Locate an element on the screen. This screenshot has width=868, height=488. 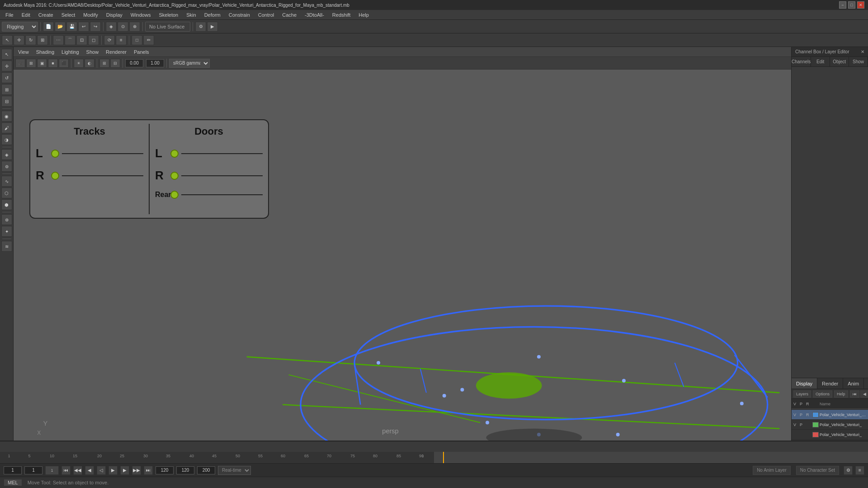
vp-cam-button: 🎥 is located at coordinates (20, 63).